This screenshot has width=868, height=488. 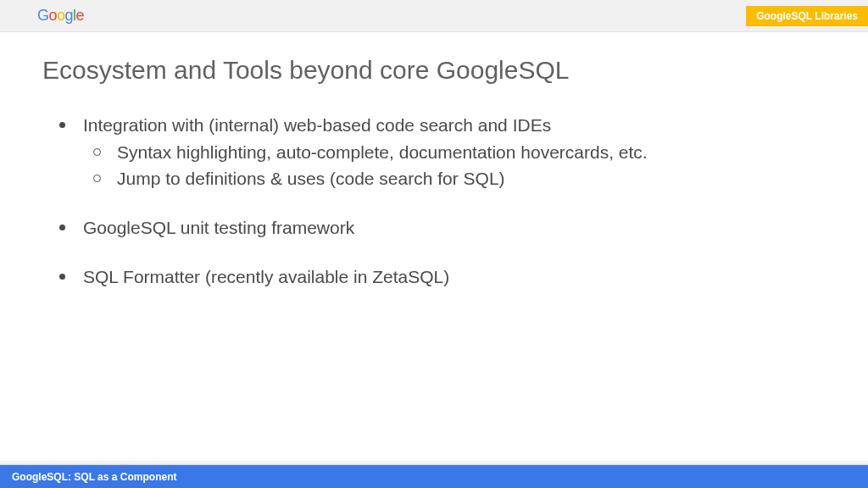 I want to click on list-item: Integration with (internal) web-based co…, so click(x=434, y=152).